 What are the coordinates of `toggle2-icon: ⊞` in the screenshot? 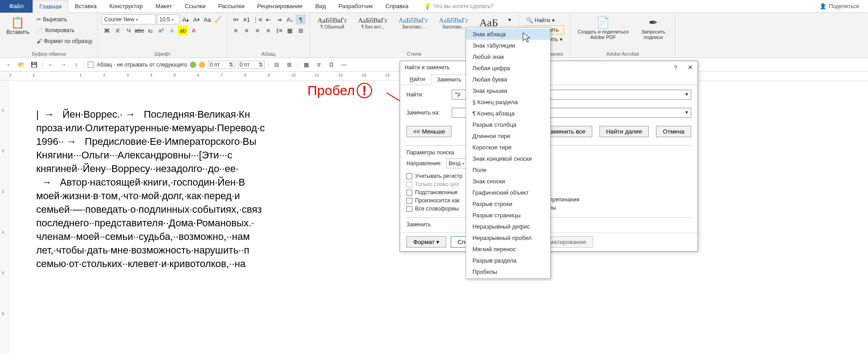 It's located at (289, 65).